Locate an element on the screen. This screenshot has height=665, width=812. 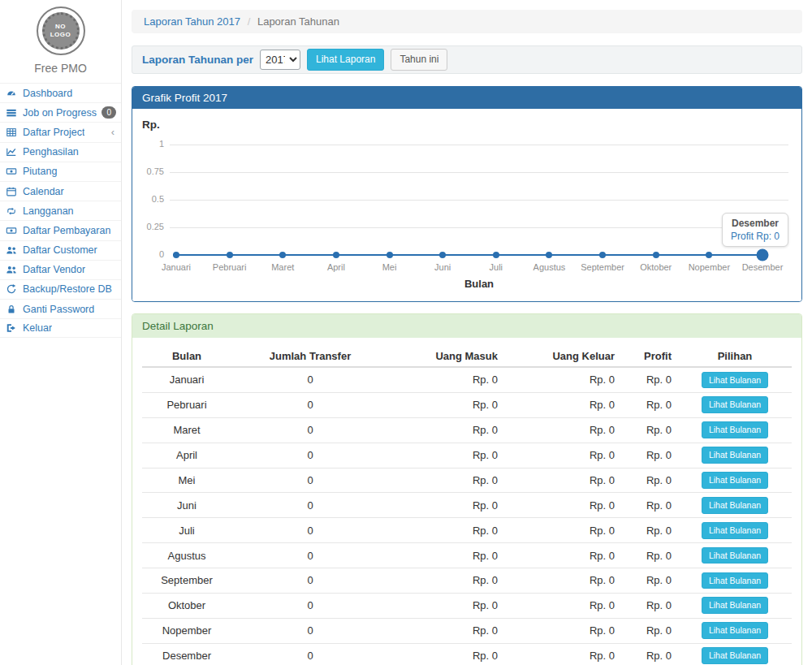
data-point-januari is located at coordinates (176, 255).